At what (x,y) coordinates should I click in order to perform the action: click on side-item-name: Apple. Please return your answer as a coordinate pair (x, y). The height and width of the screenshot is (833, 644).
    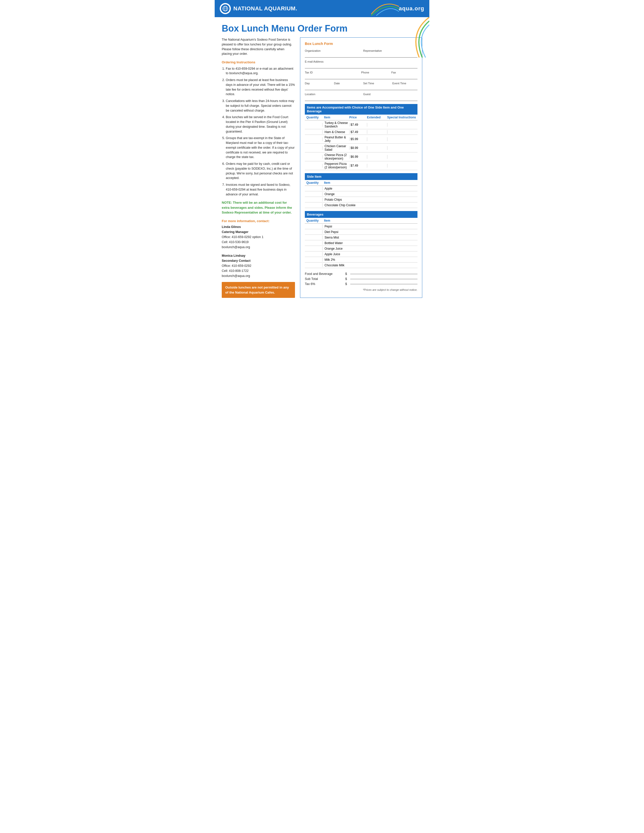
    Looking at the image, I should click on (370, 188).